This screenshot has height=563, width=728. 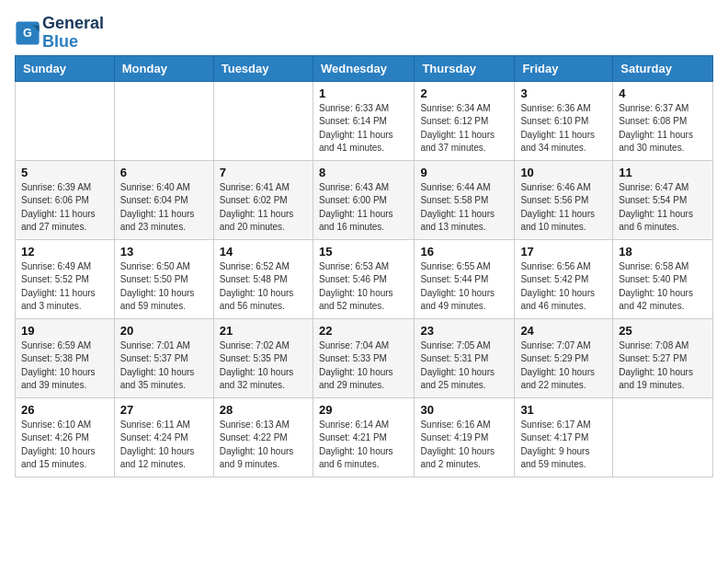 I want to click on day-info: Sunrise: 6:34 AM Sunset: 6:12 PM Dayligh…, so click(x=464, y=129).